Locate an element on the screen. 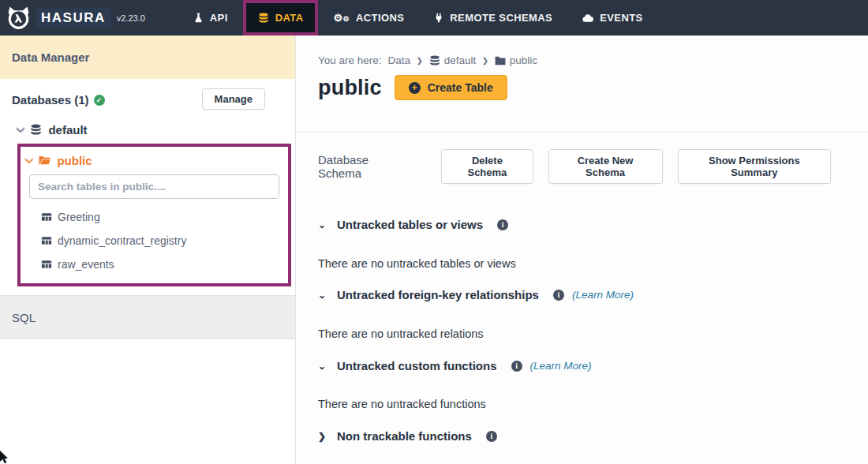 This screenshot has width=868, height=464. table-item: dynamic_contract_registry is located at coordinates (155, 241).